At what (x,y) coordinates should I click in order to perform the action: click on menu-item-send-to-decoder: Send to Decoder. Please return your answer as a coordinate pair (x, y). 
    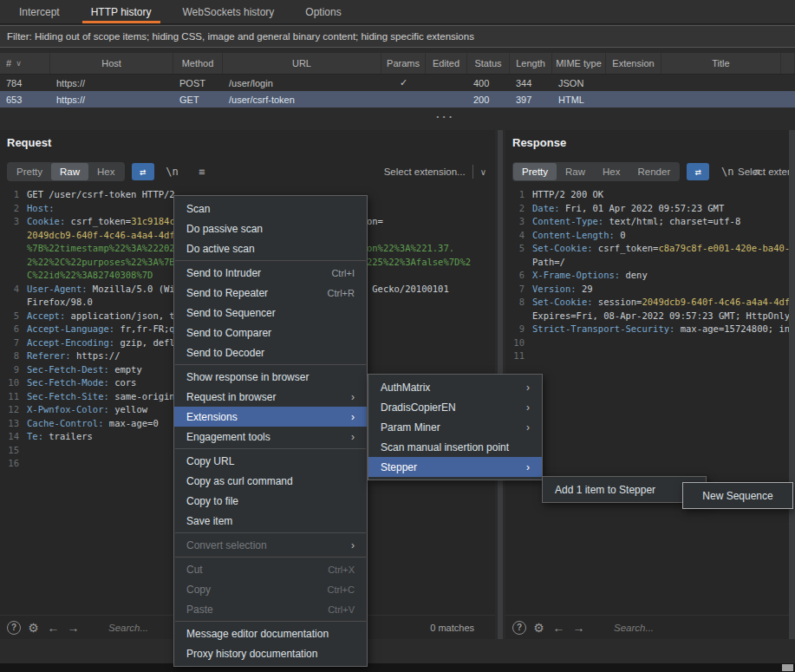
    Looking at the image, I should click on (270, 352).